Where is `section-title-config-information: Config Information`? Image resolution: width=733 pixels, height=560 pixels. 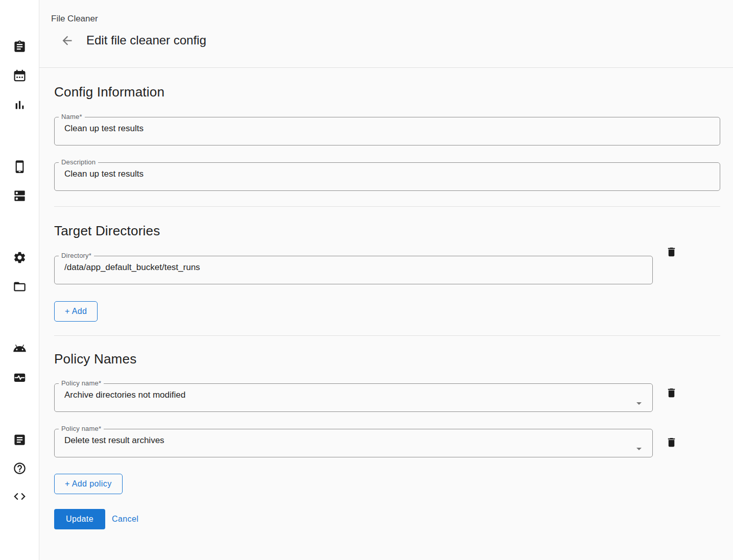
section-title-config-information: Config Information is located at coordinates (387, 92).